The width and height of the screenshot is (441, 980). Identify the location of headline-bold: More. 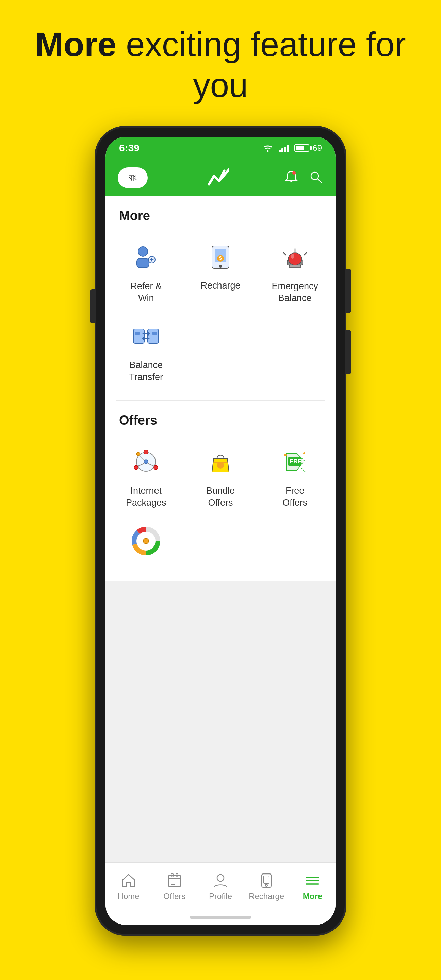
(76, 44).